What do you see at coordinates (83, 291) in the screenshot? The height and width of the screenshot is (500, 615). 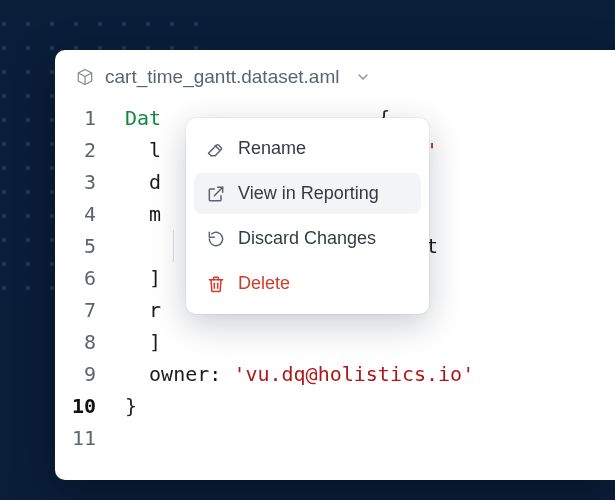 I see `line-number-gutter: 1 2 3 4 5 6 7 8 9 10 11` at bounding box center [83, 291].